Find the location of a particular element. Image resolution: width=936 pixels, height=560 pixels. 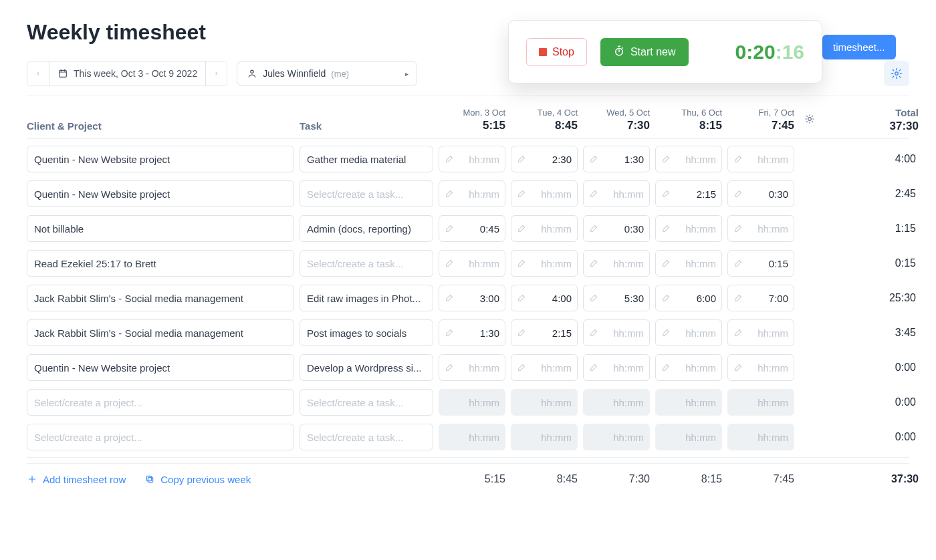

stop-label: Stop is located at coordinates (563, 52).